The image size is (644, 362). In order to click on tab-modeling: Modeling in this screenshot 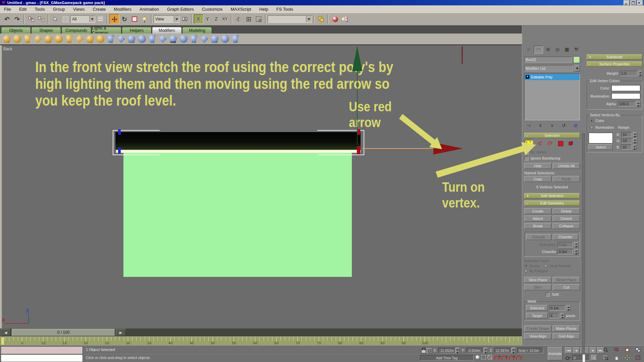, I will do `click(197, 30)`.